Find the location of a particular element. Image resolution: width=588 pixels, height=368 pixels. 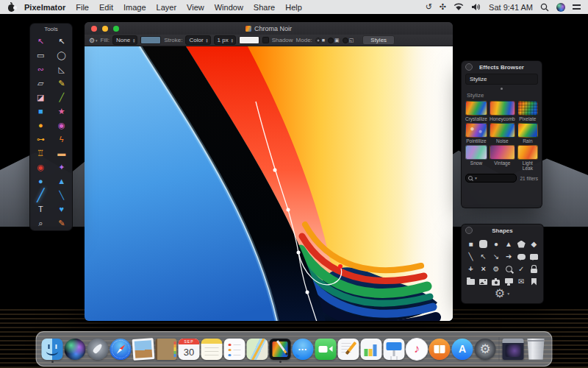

stroke-swatch is located at coordinates (249, 40).